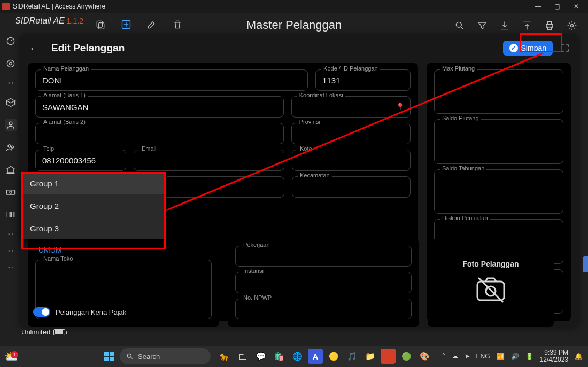  What do you see at coordinates (123, 250) in the screenshot?
I see `kategori-umum-select: UMUM` at bounding box center [123, 250].